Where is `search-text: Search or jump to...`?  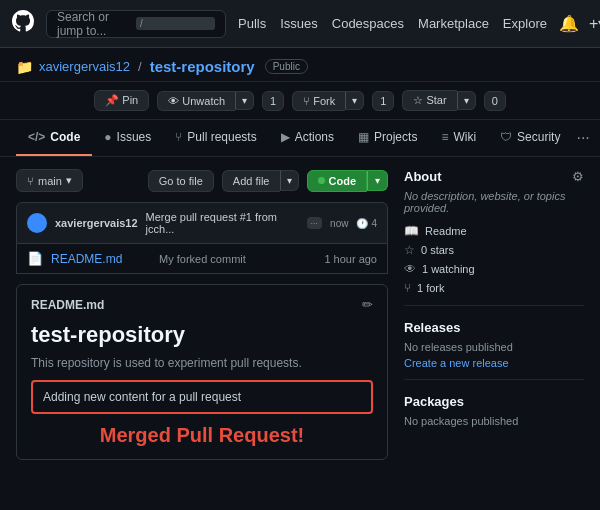 search-text: Search or jump to... is located at coordinates (92, 24).